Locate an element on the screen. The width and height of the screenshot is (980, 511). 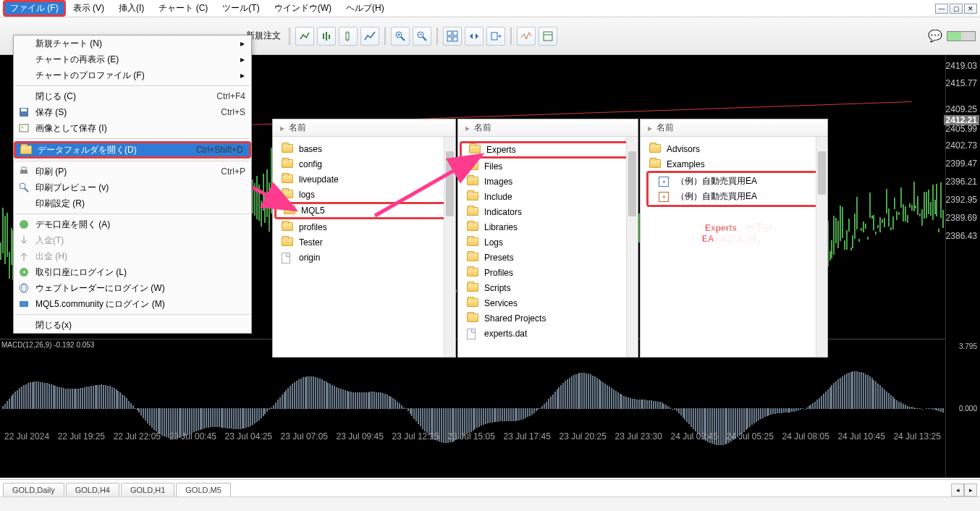
statusbar is located at coordinates (490, 504).